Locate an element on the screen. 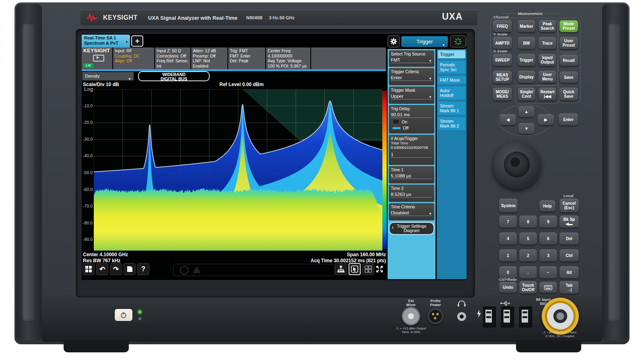 Image resolution: width=644 pixels, height=362 pixels. system-key: System is located at coordinates (508, 206).